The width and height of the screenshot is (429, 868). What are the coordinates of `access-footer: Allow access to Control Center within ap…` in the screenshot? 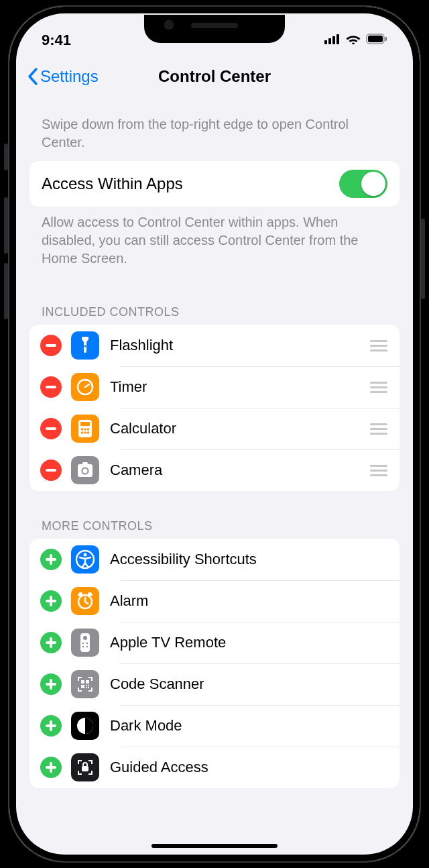 It's located at (214, 241).